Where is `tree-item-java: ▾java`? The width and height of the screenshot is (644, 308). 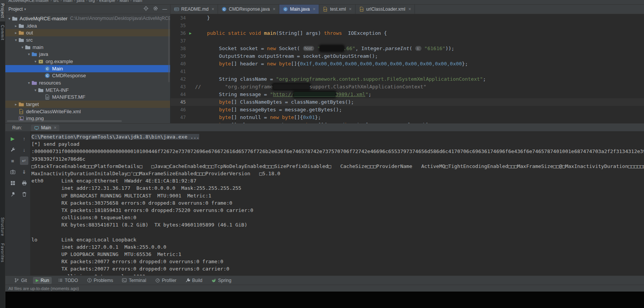
tree-item-java: ▾java is located at coordinates (88, 54).